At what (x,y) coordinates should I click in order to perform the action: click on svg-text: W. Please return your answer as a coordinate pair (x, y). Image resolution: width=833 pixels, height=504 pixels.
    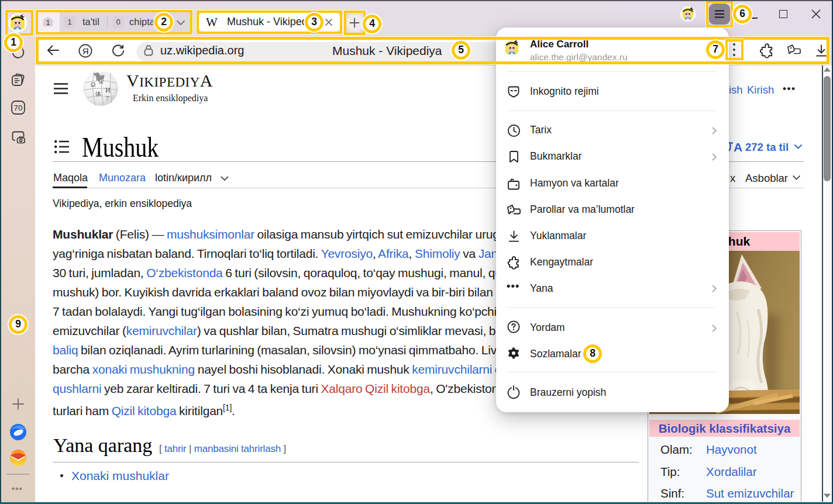
    Looking at the image, I should click on (101, 82).